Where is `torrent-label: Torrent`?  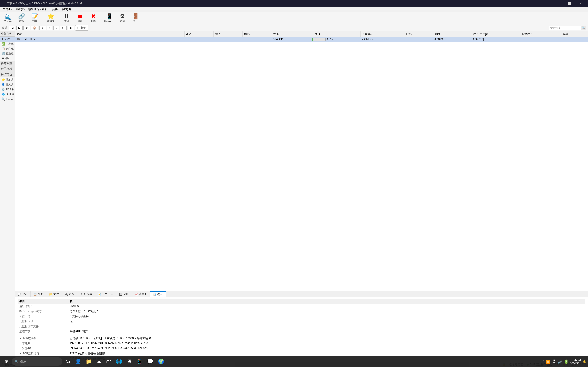
torrent-label: Torrent is located at coordinates (8, 21).